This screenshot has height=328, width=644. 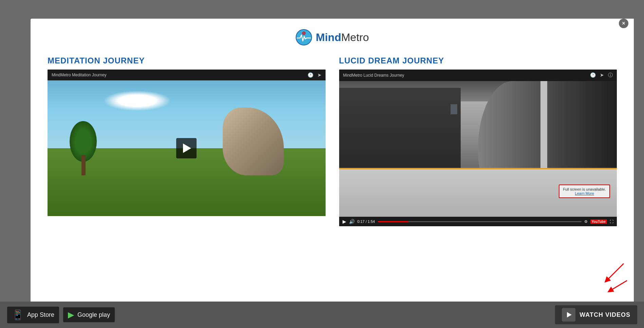 I want to click on fullscreen-tooltip-text: Full screen is unavailable., so click(x=585, y=189).